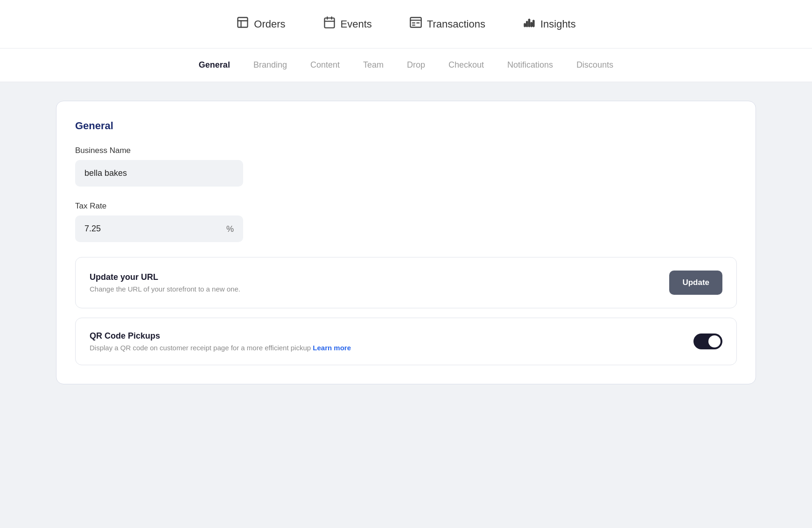 This screenshot has height=528, width=812. I want to click on nav-orders-label: Orders, so click(270, 24).